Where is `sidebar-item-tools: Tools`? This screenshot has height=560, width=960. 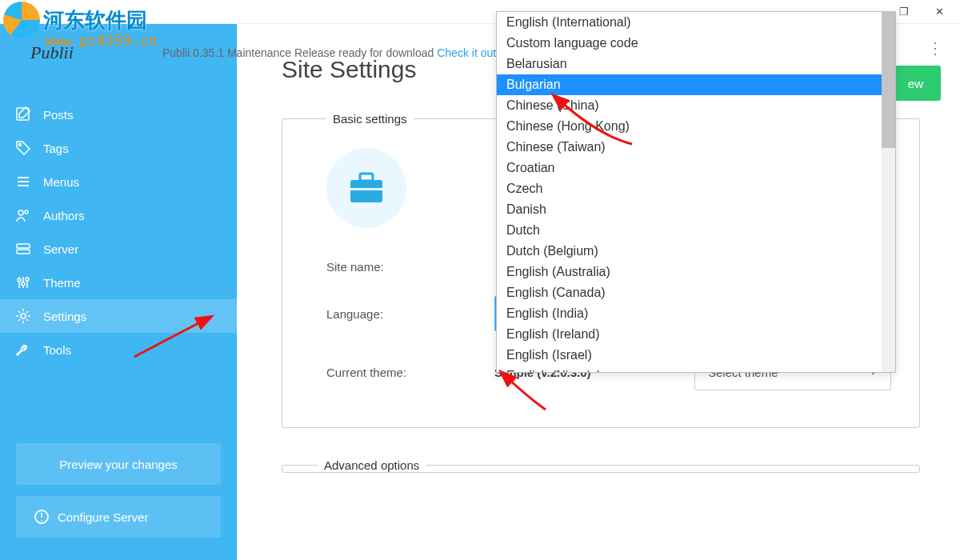
sidebar-item-tools: Tools is located at coordinates (118, 350).